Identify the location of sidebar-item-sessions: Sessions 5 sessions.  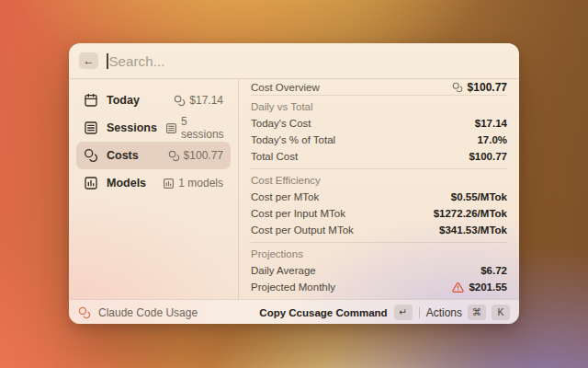
(153, 128).